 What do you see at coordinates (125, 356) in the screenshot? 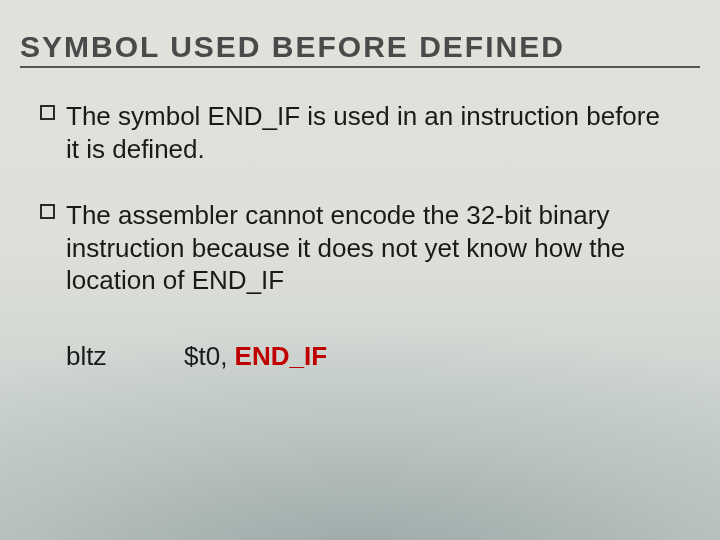
I see `code-mnemonic: bltz` at bounding box center [125, 356].